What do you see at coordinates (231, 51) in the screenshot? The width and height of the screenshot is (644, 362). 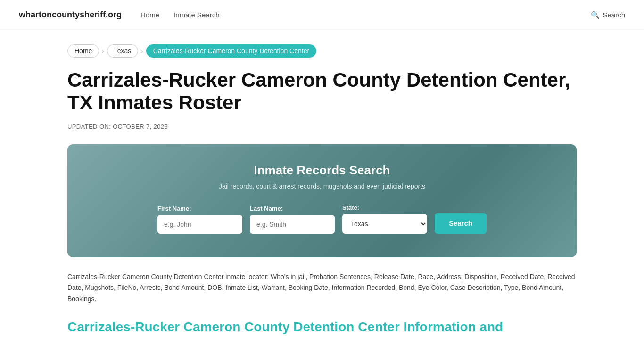 I see `breadcrumb-current: Carrizales-Rucker Cameron County Detenti…` at bounding box center [231, 51].